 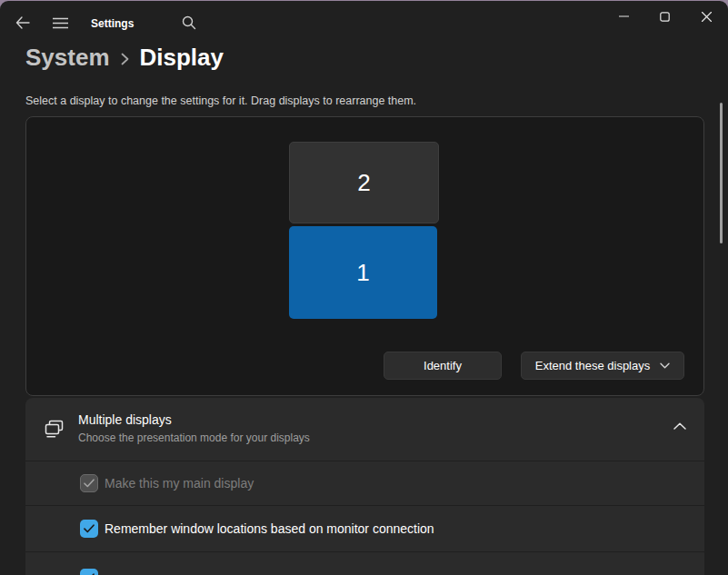 I want to click on monitor-2: 2, so click(x=364, y=183).